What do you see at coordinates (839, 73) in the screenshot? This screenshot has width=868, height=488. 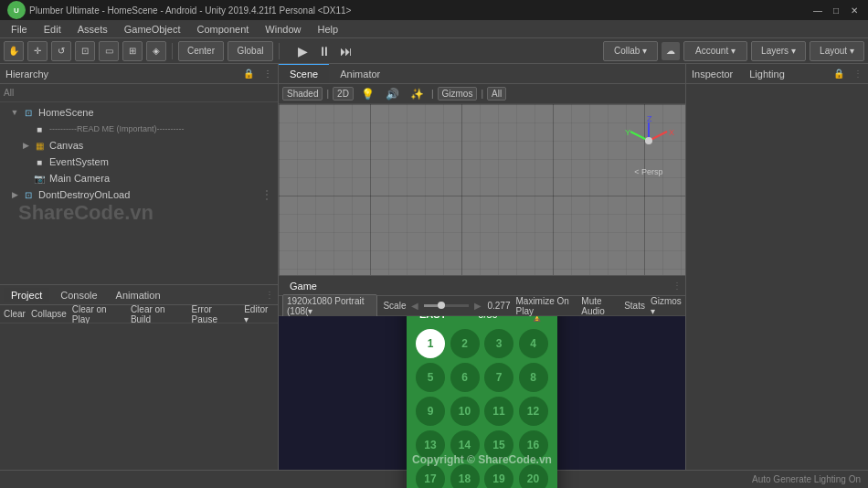 I see `inspector-lock: 🔒` at bounding box center [839, 73].